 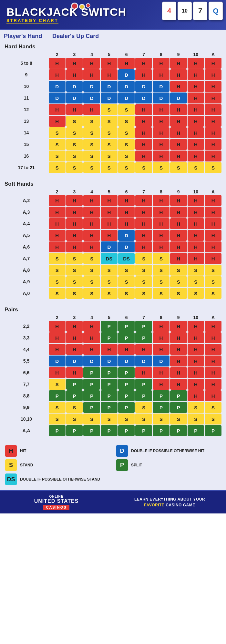 I want to click on table-row: A,3HHHHHHHHHH, so click(x=113, y=212).